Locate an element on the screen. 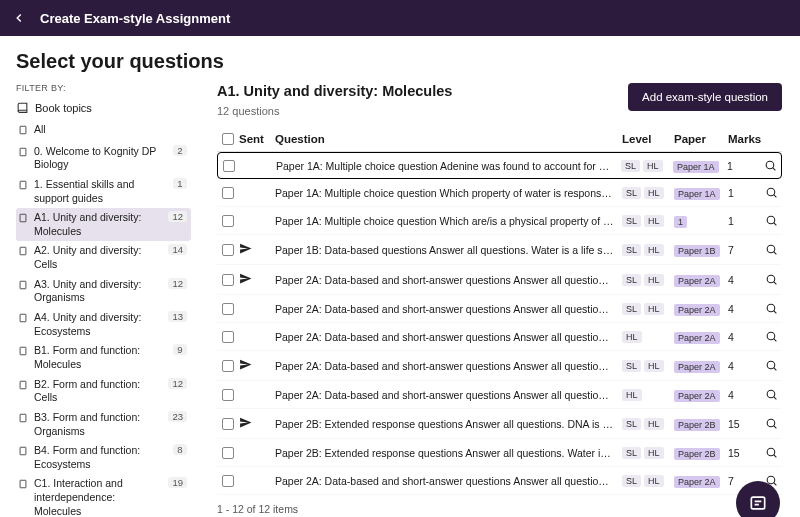  marks-value: 1 is located at coordinates (744, 221).